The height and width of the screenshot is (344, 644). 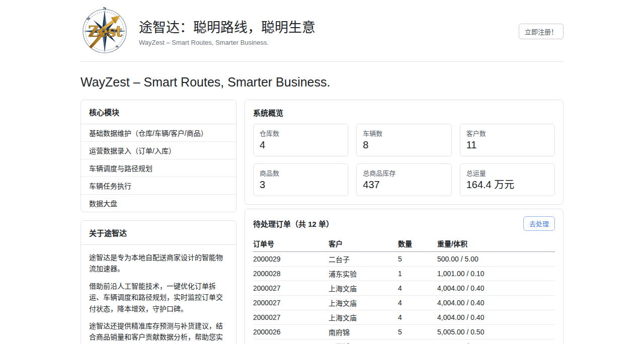 What do you see at coordinates (291, 260) in the screenshot?
I see `order-cell: 2000029` at bounding box center [291, 260].